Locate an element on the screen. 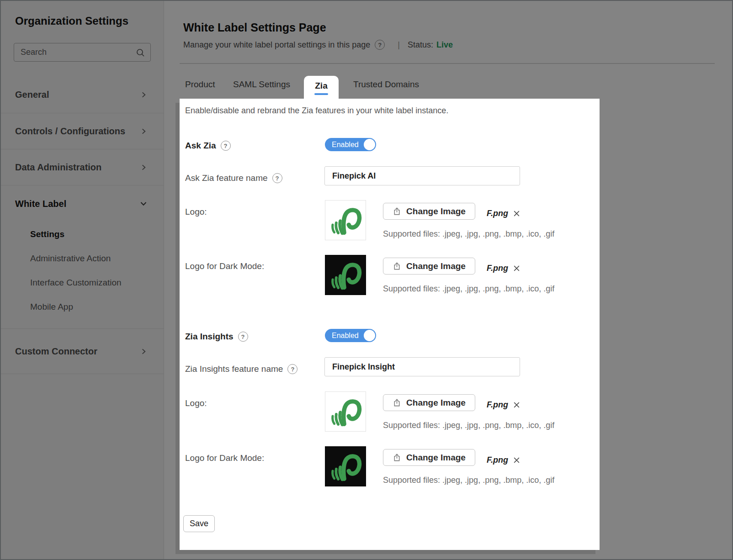  ask-zia-dark-logo-preview is located at coordinates (345, 275).